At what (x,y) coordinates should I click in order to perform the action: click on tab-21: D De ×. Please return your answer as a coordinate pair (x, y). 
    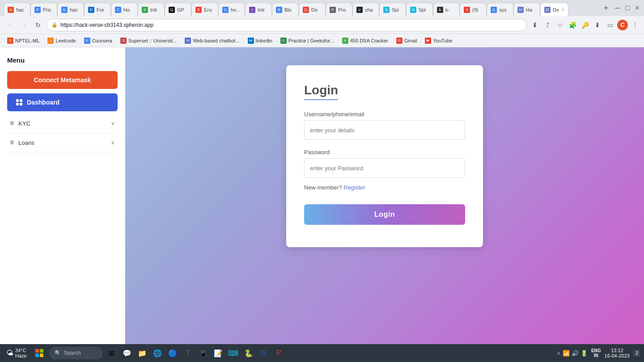
    Looking at the image, I should click on (555, 9).